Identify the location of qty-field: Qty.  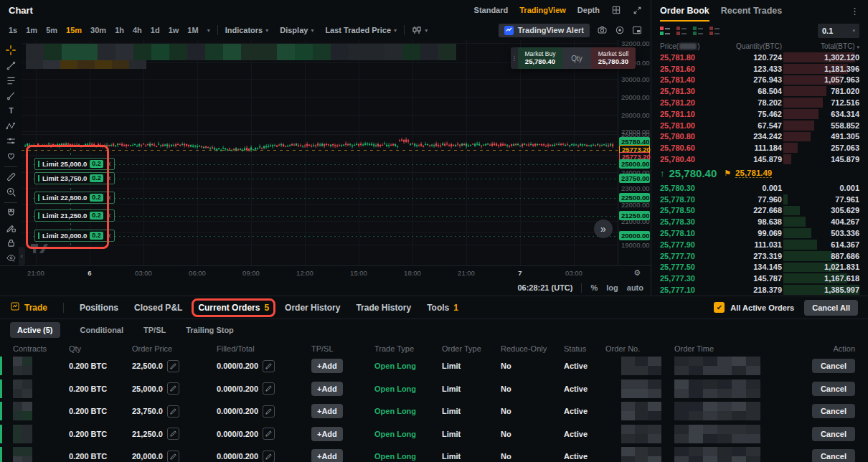
(577, 58).